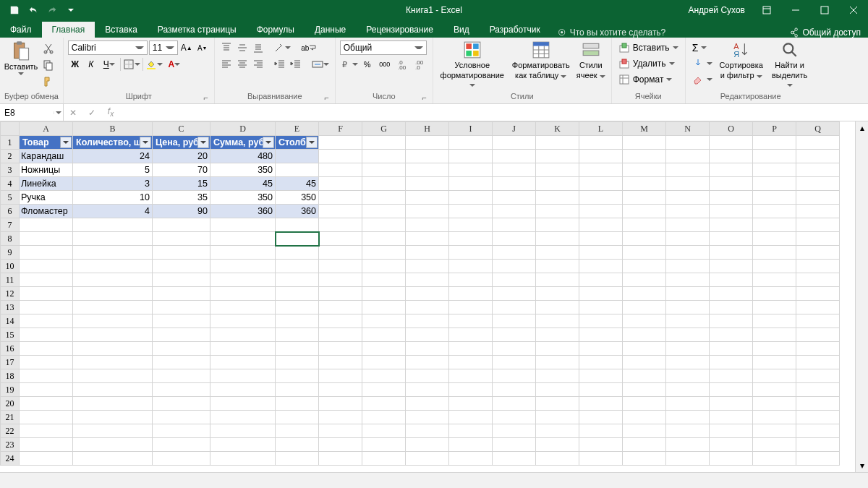 This screenshot has width=868, height=488. I want to click on col-header-Q: Q, so click(818, 129).